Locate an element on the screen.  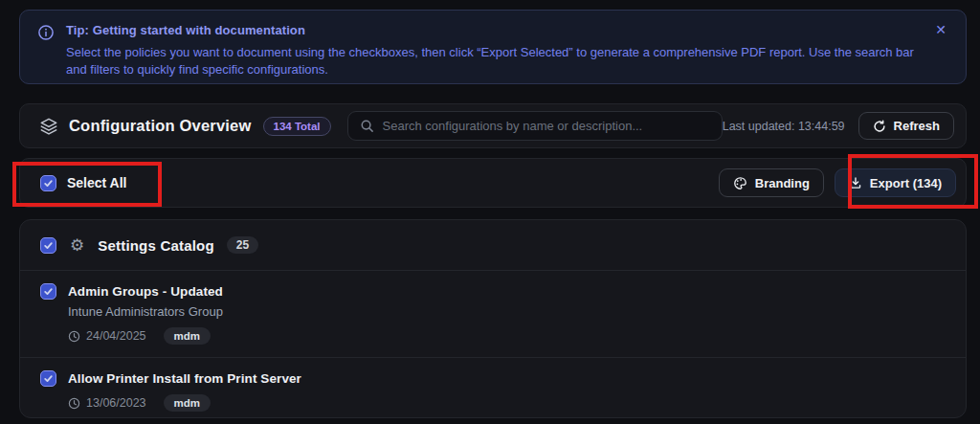
policy-date: 24/04/2025 is located at coordinates (117, 336).